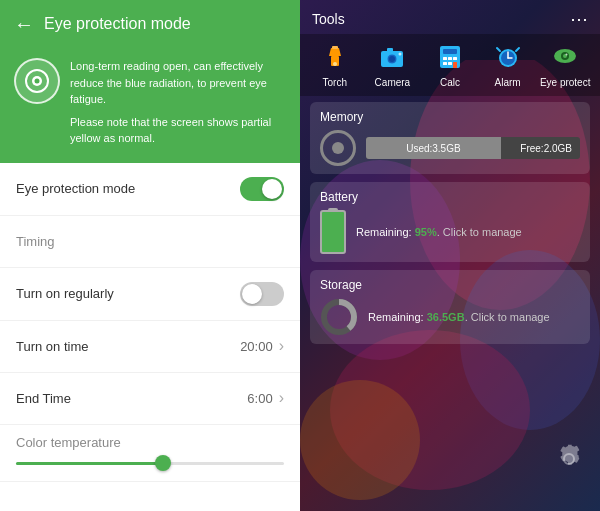  I want to click on turn-on-regularly-label: Turn on regularly, so click(65, 294).